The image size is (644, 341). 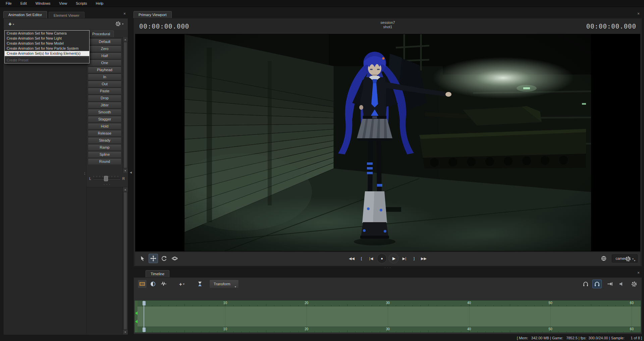 I want to click on create-menu-item: Create Animation Set for New Light, so click(x=47, y=38).